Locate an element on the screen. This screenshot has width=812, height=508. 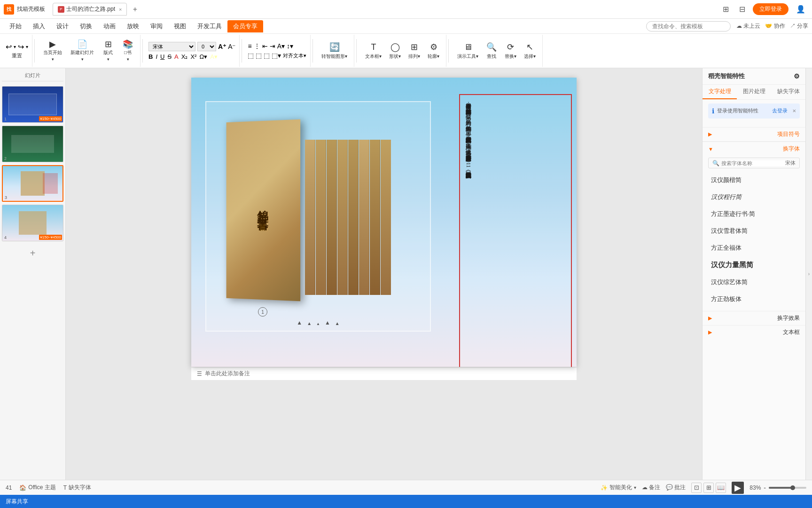
line-spacing-button: ↕▾ is located at coordinates (290, 46).